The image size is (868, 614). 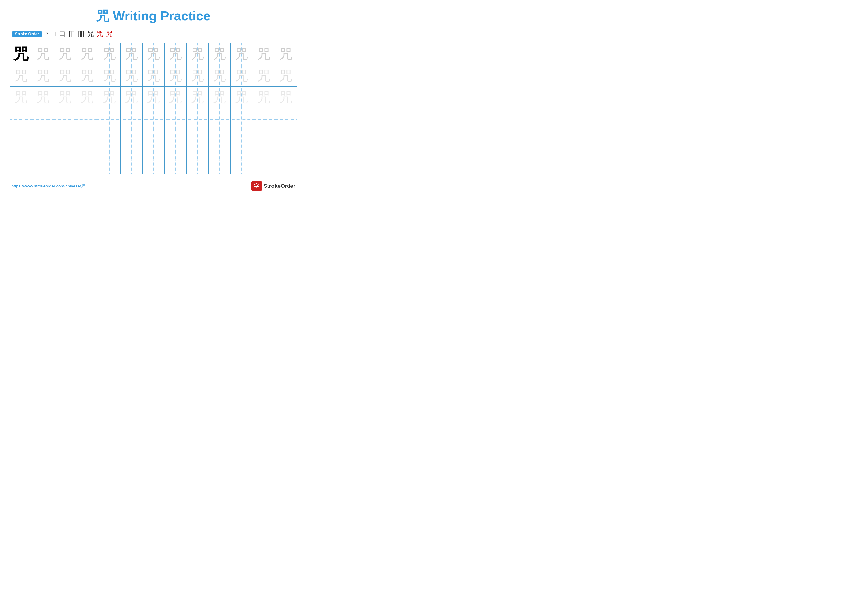 I want to click on stroke-step-4: 吅, so click(x=72, y=34).